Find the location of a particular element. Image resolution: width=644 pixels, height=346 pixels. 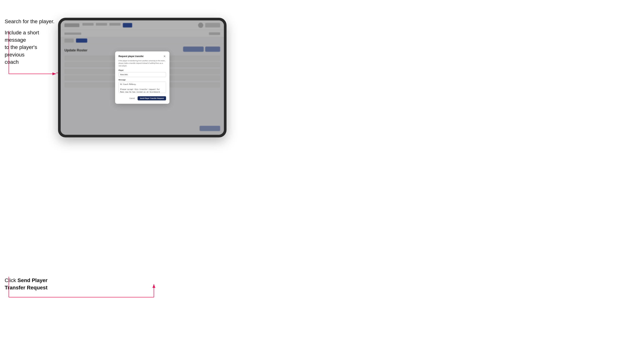

message-textarea: Hi Coach McHarg, Please accept this tran… is located at coordinates (142, 87).